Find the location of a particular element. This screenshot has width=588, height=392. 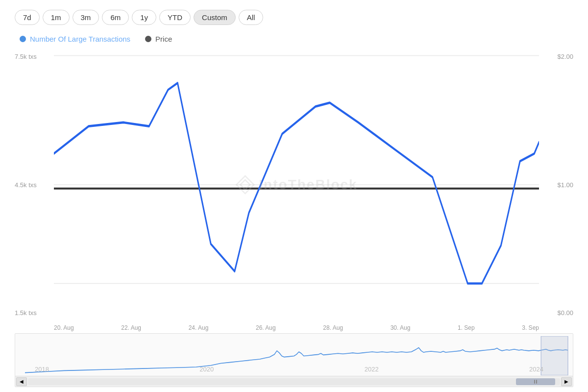

x-label-2: 24. Aug is located at coordinates (199, 328).